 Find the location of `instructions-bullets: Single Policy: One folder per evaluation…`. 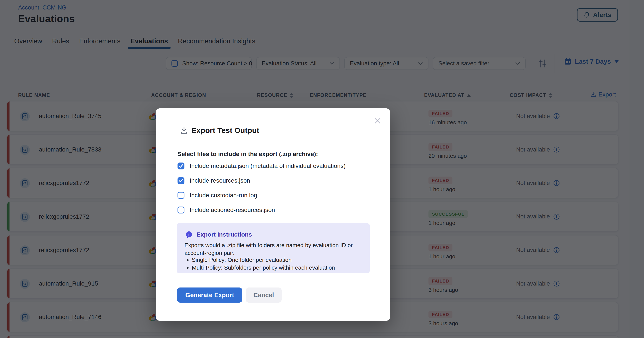

instructions-bullets: Single Policy: One folder per evaluation… is located at coordinates (260, 264).